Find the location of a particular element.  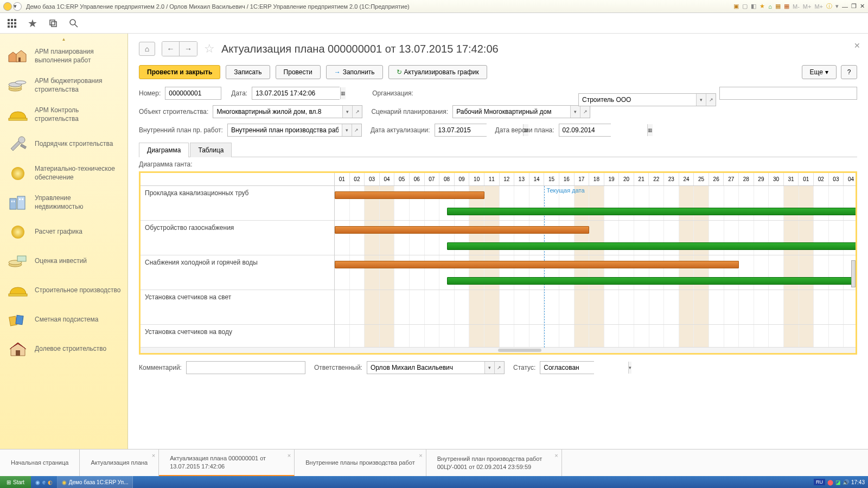

horizontal-scrollbar is located at coordinates (520, 350).